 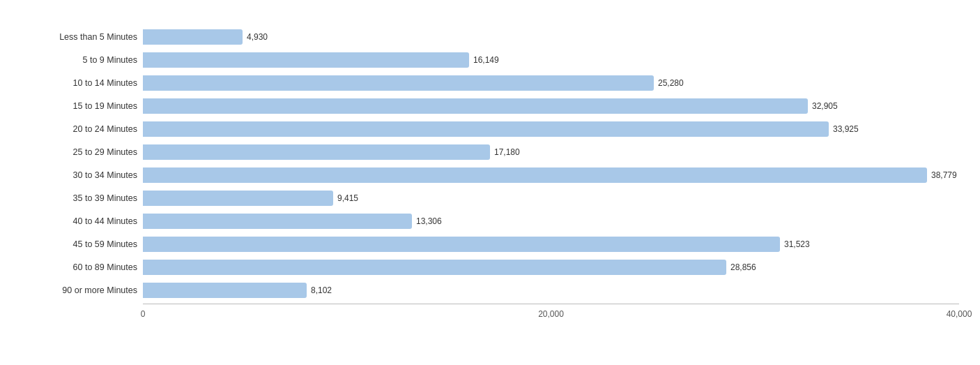 I want to click on bar-value: 25,280, so click(x=671, y=83).